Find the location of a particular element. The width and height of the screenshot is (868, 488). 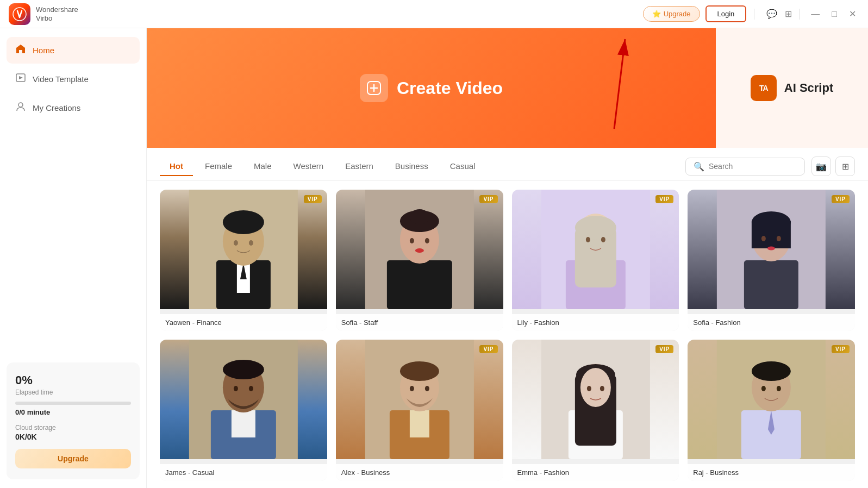

login-button: Login is located at coordinates (726, 14).